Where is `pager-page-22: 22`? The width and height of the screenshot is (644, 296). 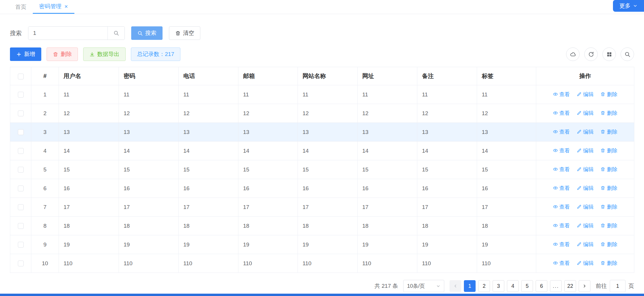 pager-page-22: 22 is located at coordinates (570, 286).